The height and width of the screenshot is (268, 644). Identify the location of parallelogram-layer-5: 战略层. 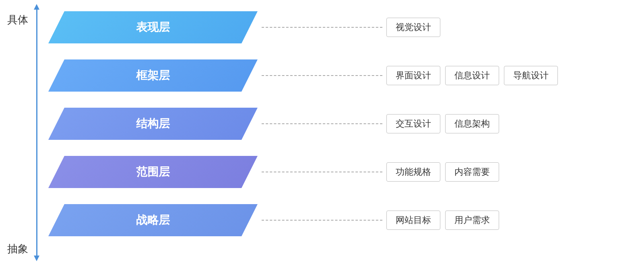
(153, 220).